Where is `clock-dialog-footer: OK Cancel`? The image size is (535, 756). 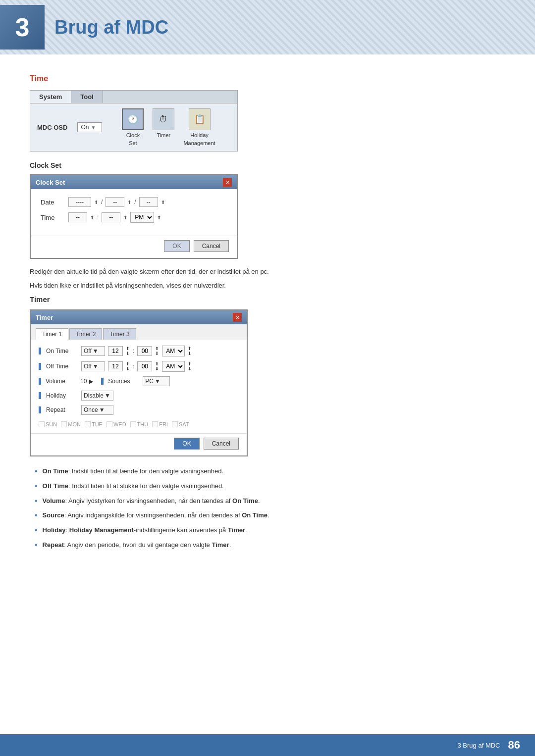 clock-dialog-footer: OK Cancel is located at coordinates (134, 247).